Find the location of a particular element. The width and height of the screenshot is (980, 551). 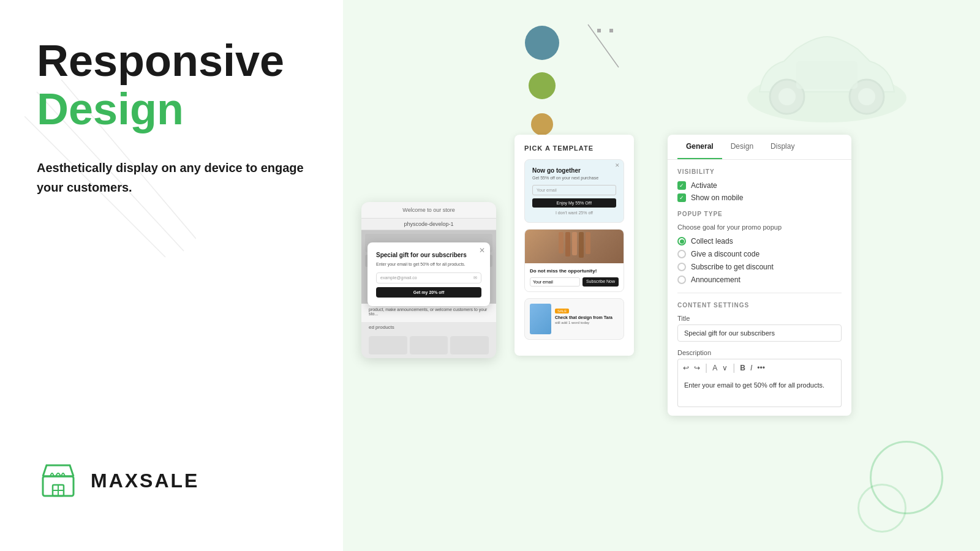

activate-checkbox-row: Activate is located at coordinates (760, 186).